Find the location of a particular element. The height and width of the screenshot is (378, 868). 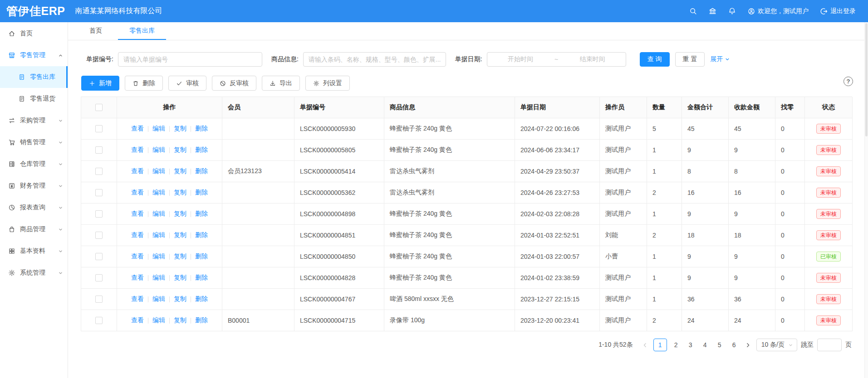

sidebar-item-home: 首页 is located at coordinates (34, 34).